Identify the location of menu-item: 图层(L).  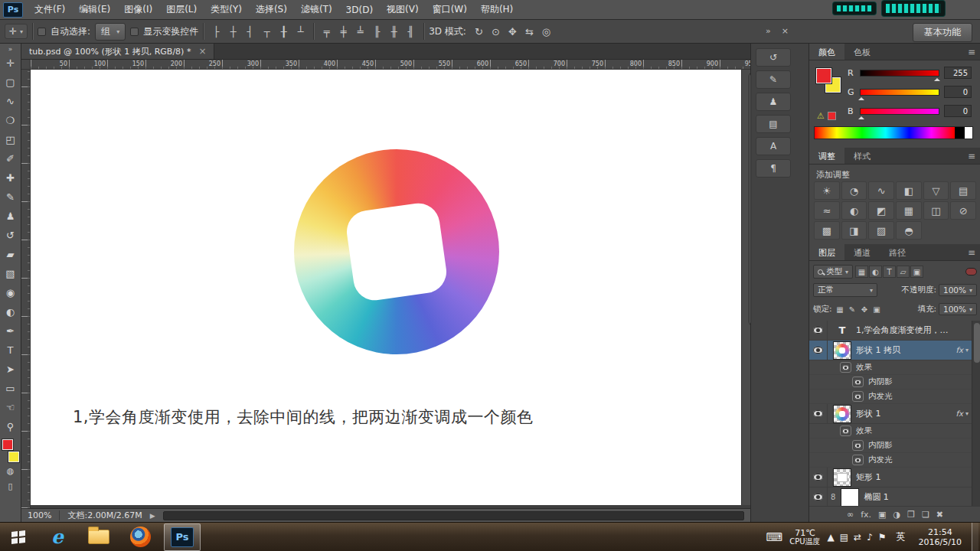
(181, 9).